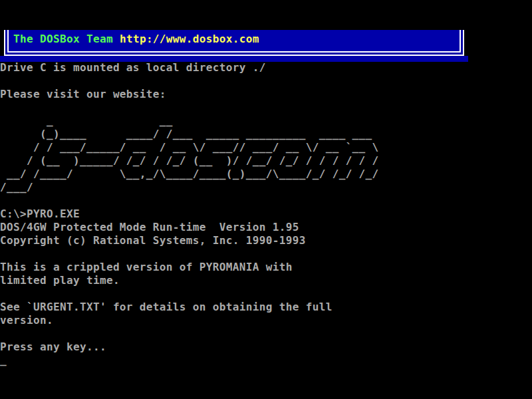  What do you see at coordinates (83, 94) in the screenshot?
I see `line-website-prompt: Please visit our website:` at bounding box center [83, 94].